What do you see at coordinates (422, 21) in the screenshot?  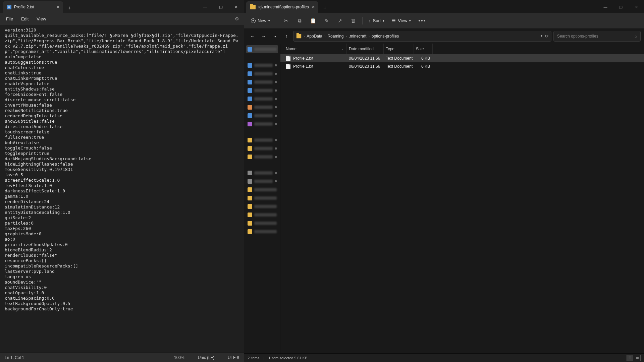 I see `more-button: •••` at bounding box center [422, 21].